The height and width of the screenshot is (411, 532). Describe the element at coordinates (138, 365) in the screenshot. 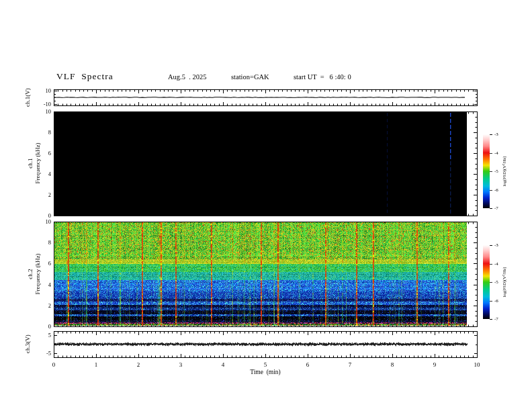

I see `x-tick-label: 2` at that location.